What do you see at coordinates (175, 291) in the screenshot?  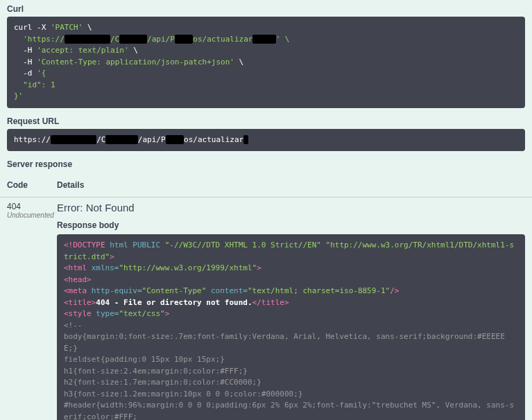 I see `t: "Content-Type"` at bounding box center [175, 291].